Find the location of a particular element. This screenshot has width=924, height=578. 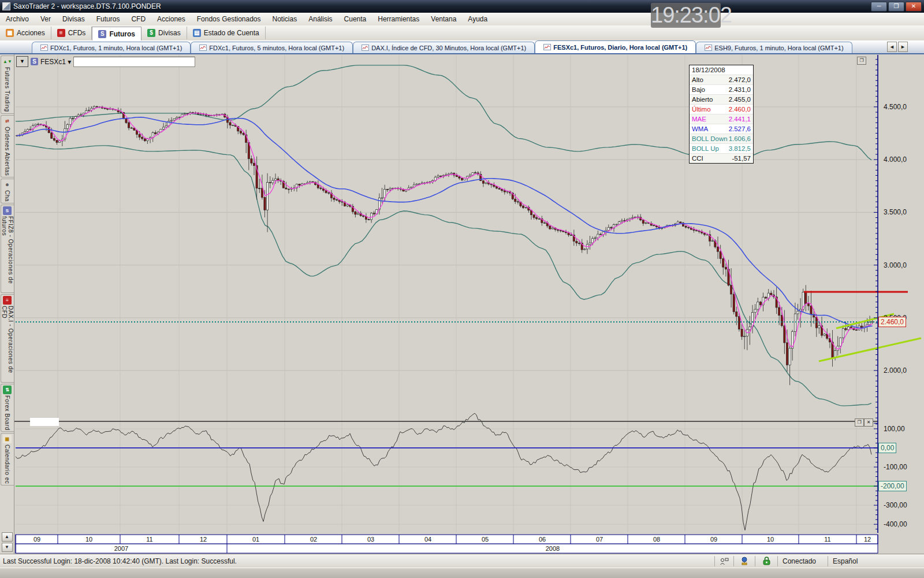

toolbar-futuros-button: SFuturos is located at coordinates (117, 34).